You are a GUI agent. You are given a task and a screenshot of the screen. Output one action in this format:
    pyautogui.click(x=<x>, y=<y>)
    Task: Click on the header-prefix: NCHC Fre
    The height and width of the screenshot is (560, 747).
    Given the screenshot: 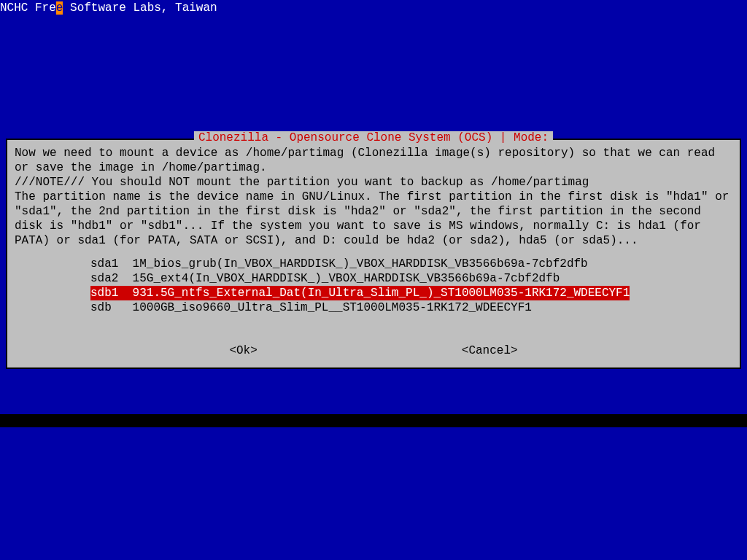 What is the action you would take?
    pyautogui.click(x=28, y=8)
    